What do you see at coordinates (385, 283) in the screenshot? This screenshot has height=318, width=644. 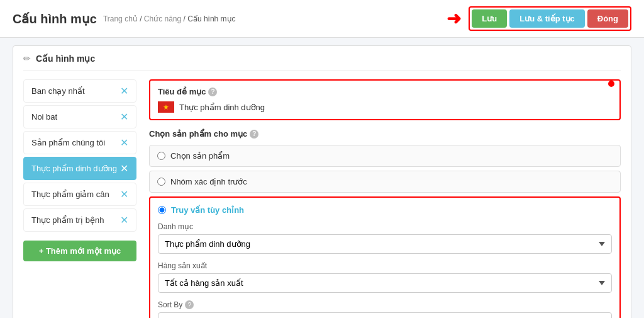 I see `hang-san-xuat-select: Tất cả hàng sản xuất` at bounding box center [385, 283].